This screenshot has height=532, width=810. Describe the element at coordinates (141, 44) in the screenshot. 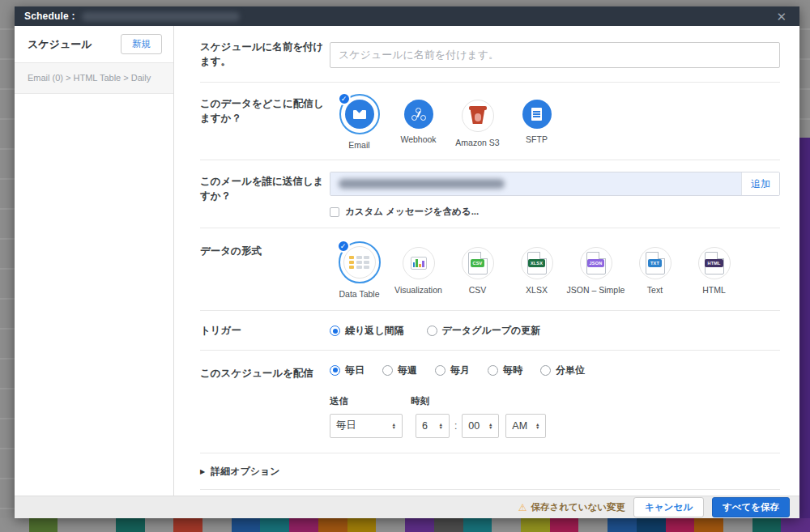

I see `new-schedule-button: 新規` at that location.